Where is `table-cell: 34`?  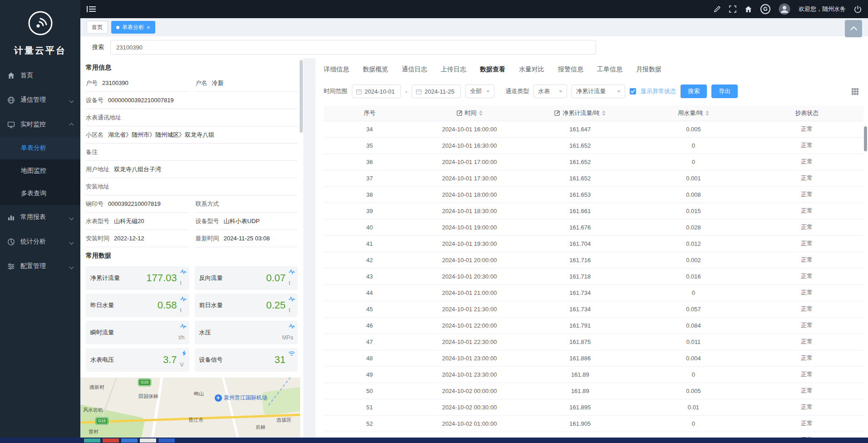
table-cell: 34 is located at coordinates (370, 129).